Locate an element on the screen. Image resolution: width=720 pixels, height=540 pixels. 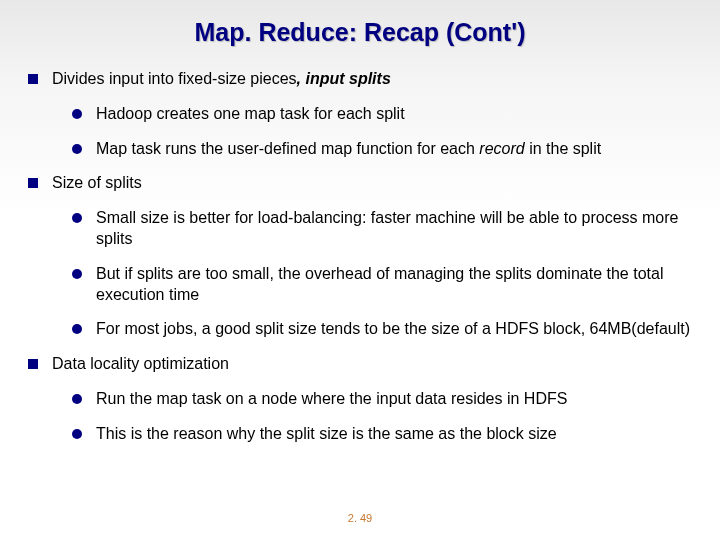
subbullet-reason-same-size: This is the reason why the split size is… is located at coordinates (382, 434).